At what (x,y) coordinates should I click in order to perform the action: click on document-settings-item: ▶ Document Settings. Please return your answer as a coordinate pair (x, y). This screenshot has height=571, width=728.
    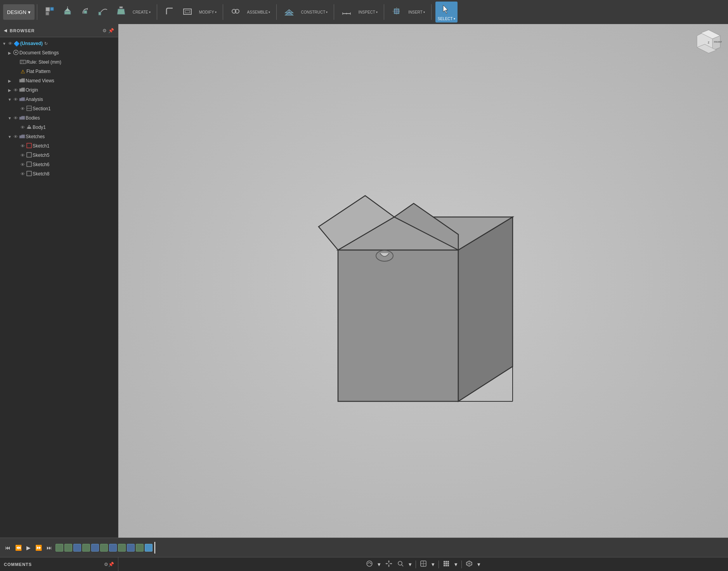
    Looking at the image, I should click on (59, 53).